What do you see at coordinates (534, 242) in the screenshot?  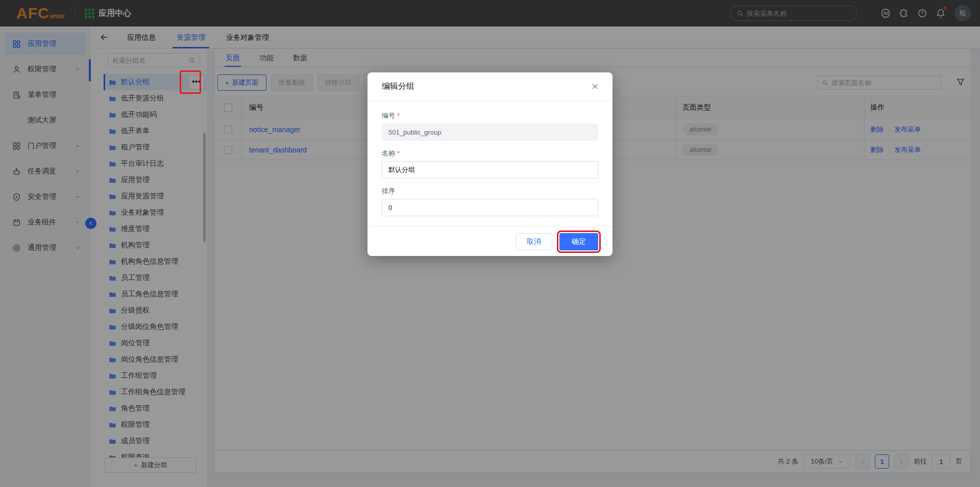 I see `cancel-button: 取消` at bounding box center [534, 242].